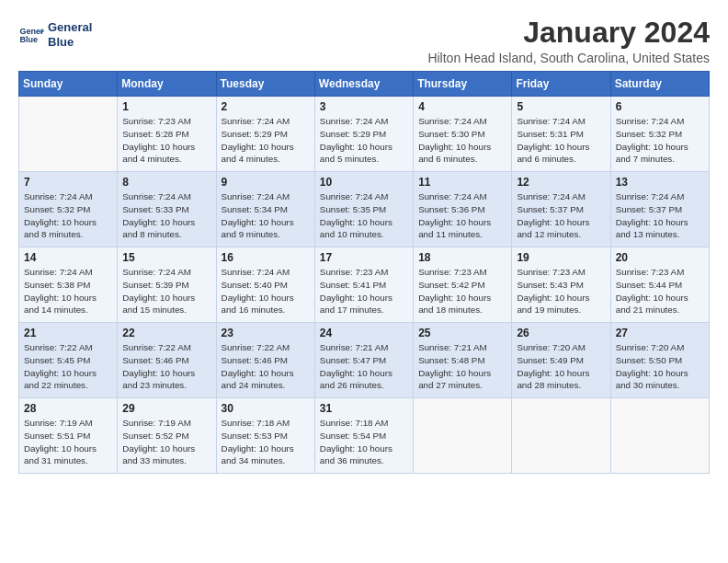 This screenshot has width=728, height=563. Describe the element at coordinates (364, 85) in the screenshot. I see `col-wednesday: Wednesday` at that location.